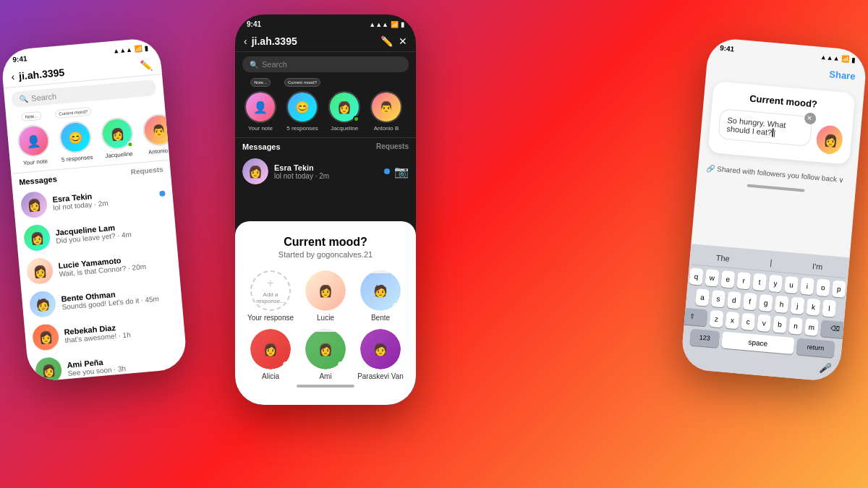  Describe the element at coordinates (380, 296) in the screenshot. I see `response-item-bente: 🧑 Bored. Anyone wanna chat? Bente` at that location.